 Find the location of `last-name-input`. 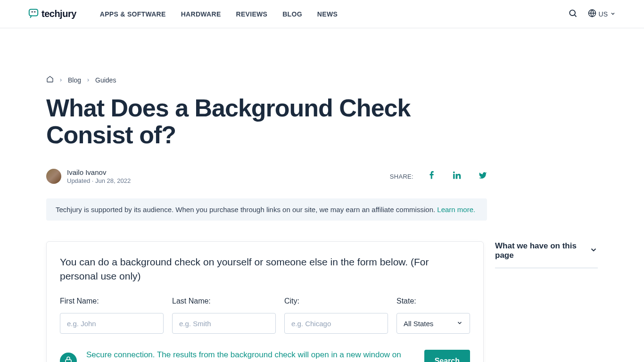

last-name-input is located at coordinates (224, 323).